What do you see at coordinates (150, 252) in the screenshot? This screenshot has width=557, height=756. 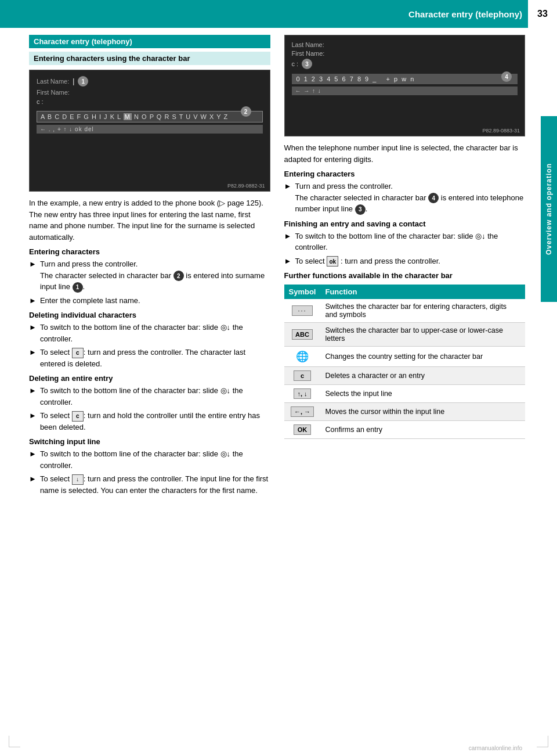 I see `heading-entering: Entering characters` at bounding box center [150, 252].